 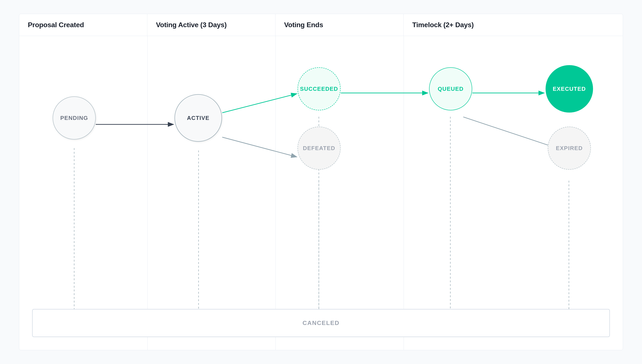 I want to click on node-executed: EXECUTED, so click(x=569, y=89).